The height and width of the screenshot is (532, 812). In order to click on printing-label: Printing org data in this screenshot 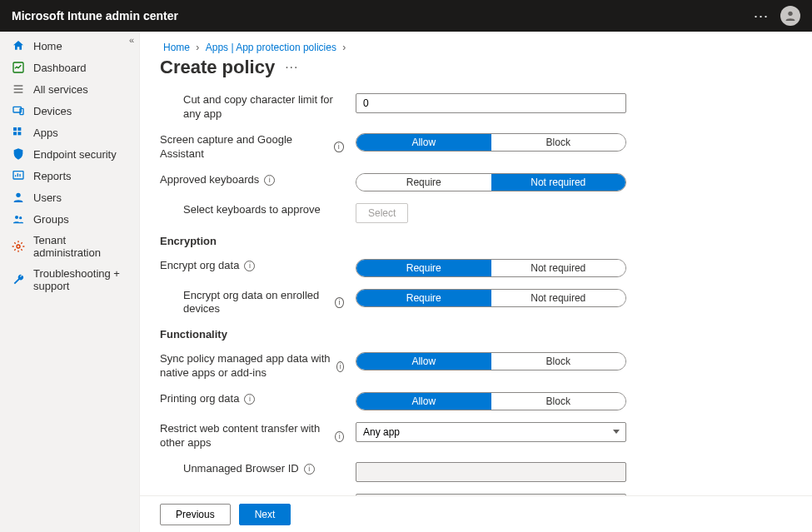, I will do `click(200, 400)`.